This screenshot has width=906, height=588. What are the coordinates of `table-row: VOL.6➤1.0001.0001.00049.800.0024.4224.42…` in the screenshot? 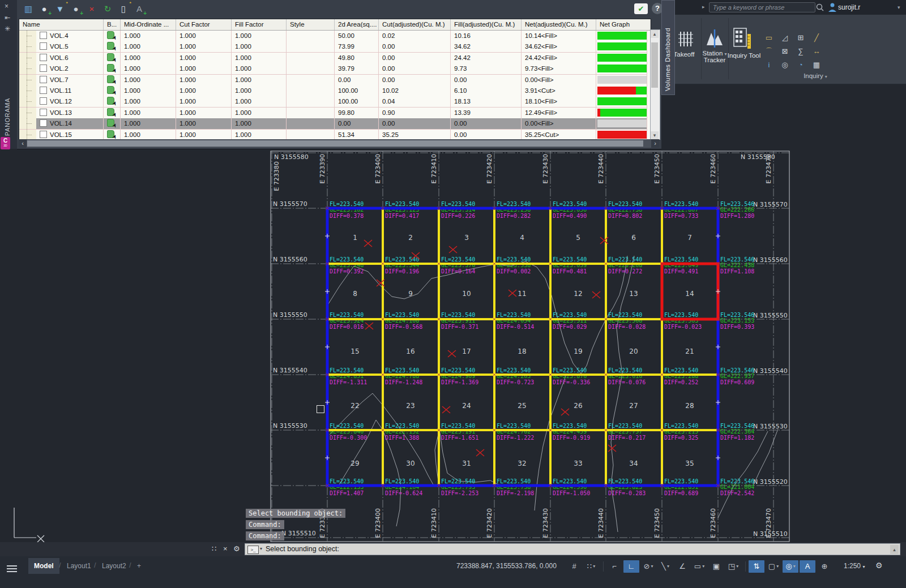 It's located at (335, 58).